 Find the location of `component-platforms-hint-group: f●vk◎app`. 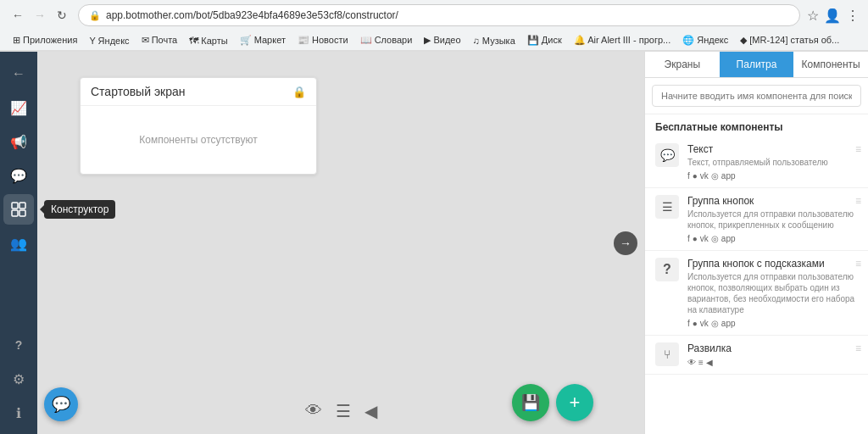

component-platforms-hint-group: f●vk◎app is located at coordinates (773, 324).